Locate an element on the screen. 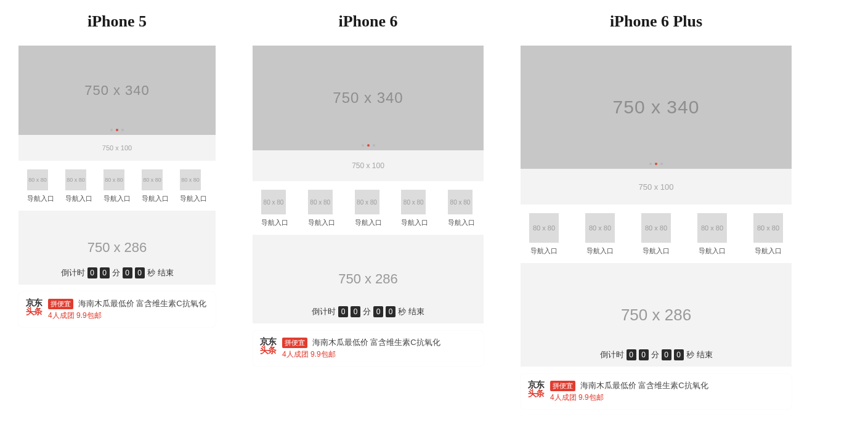 This screenshot has width=868, height=422. countdown-prefix: 倒计时 is located at coordinates (324, 312).